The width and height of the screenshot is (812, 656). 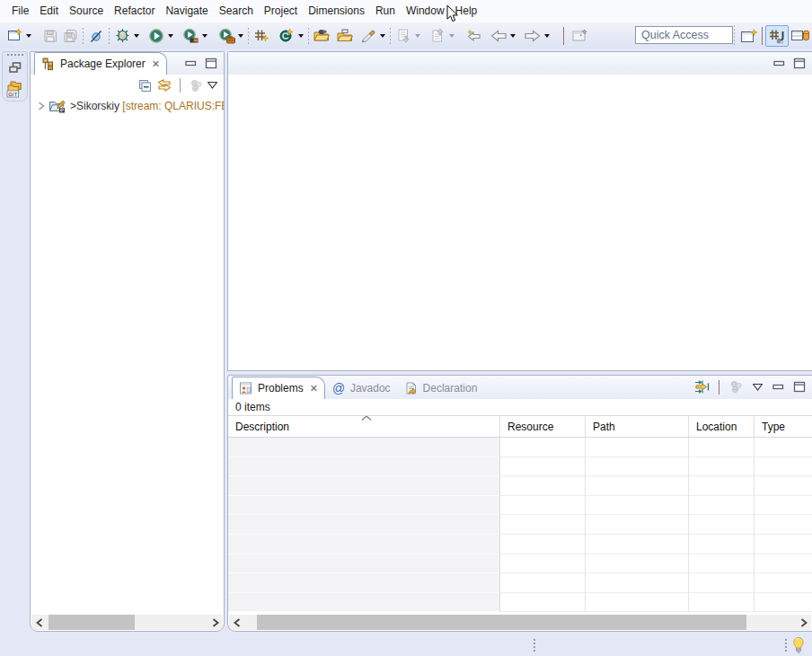 I want to click on column-header-2: Path, so click(x=638, y=427).